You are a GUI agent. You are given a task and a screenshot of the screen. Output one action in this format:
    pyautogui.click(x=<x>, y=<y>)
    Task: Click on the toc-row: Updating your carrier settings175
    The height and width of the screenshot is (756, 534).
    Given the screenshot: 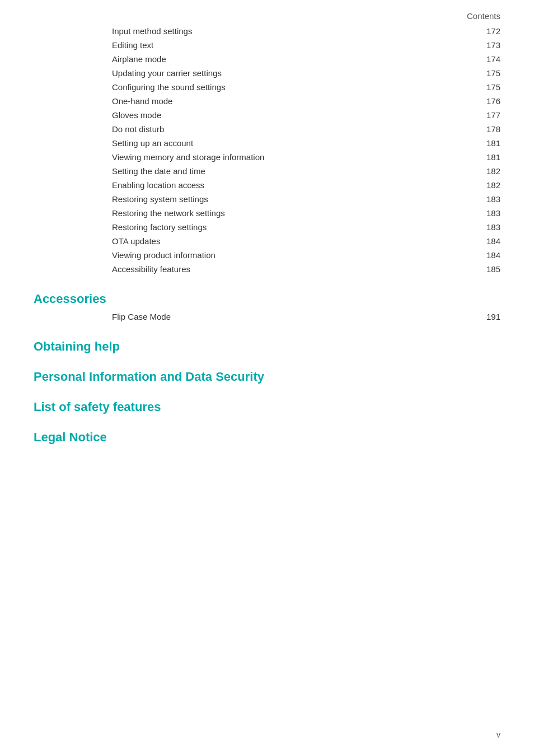 What is the action you would take?
    pyautogui.click(x=267, y=73)
    